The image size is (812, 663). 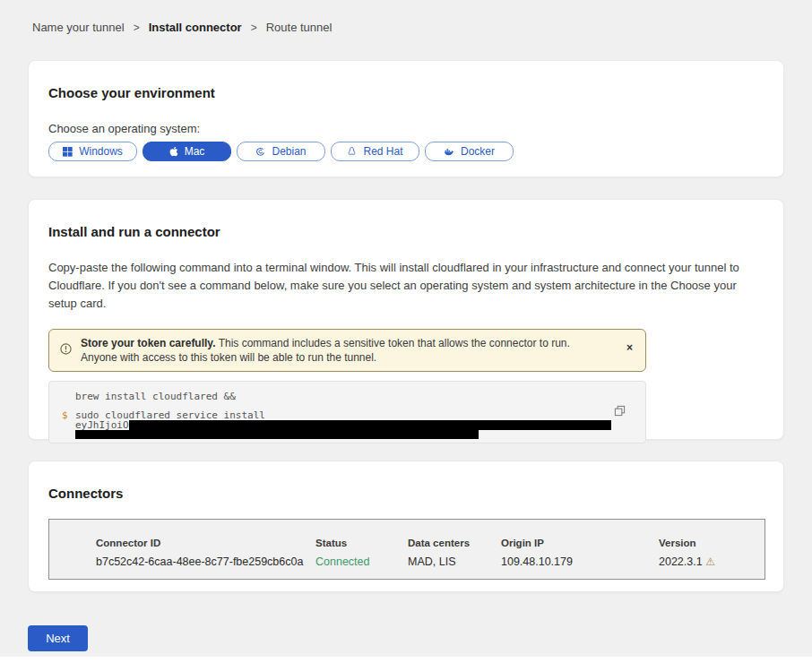 What do you see at coordinates (580, 543) in the screenshot?
I see `col-origin-ip: Origin IP` at bounding box center [580, 543].